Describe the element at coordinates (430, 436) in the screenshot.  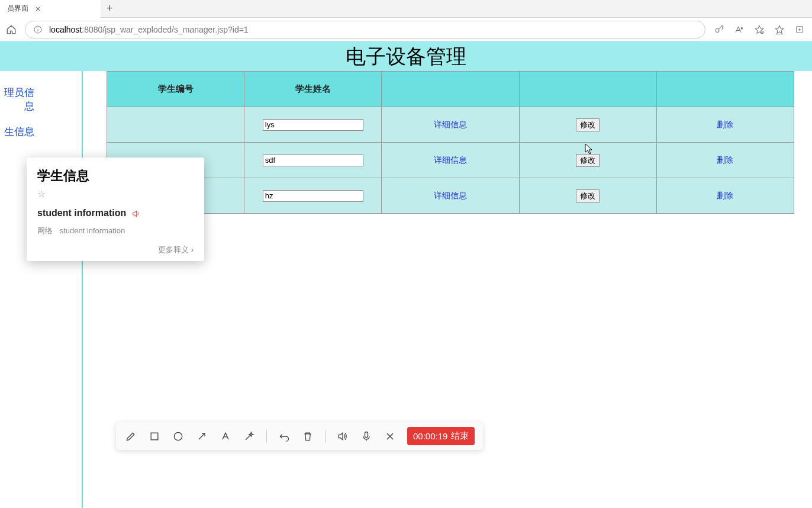
I see `record-time: 00:00:19` at that location.